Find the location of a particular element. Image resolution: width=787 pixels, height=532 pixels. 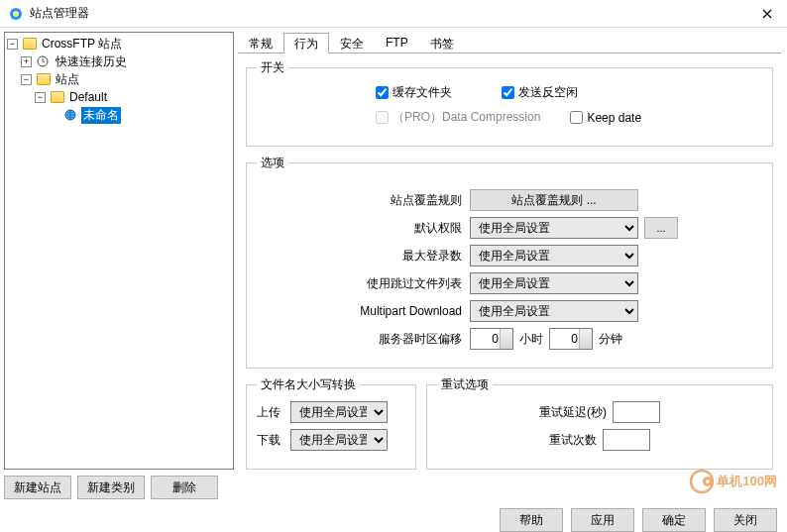

default-perm-ellipsis: ... is located at coordinates (661, 228).